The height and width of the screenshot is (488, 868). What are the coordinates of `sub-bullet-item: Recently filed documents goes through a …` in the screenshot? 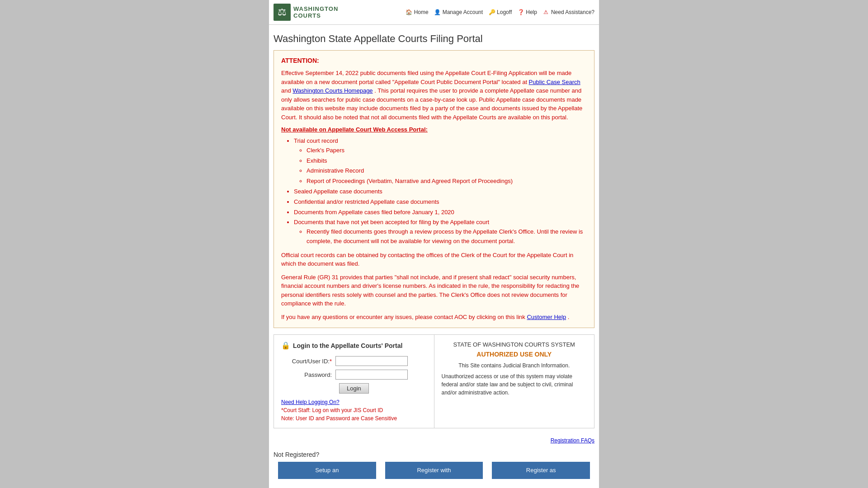 It's located at (447, 237).